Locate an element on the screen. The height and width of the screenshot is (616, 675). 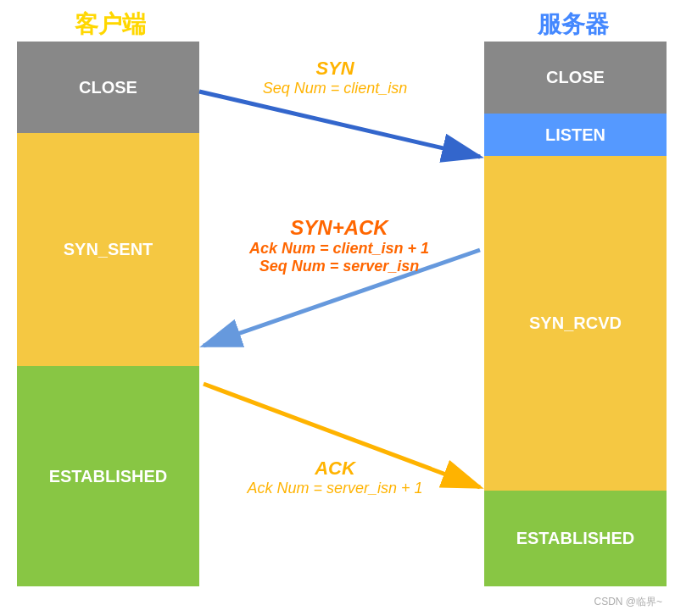
arrow-label-syn: SYN Seq Num = client_isn is located at coordinates (335, 78).